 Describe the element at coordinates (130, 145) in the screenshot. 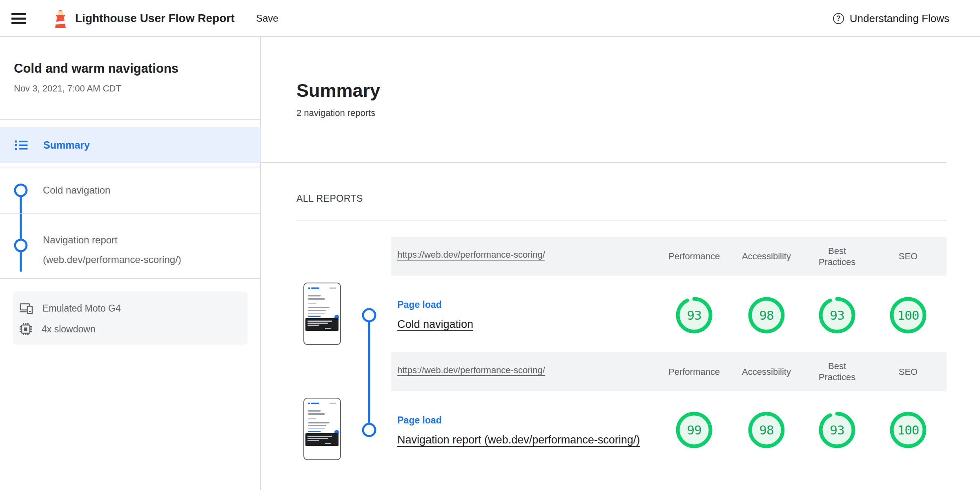

I see `sidebar-item-summary: Summary` at that location.